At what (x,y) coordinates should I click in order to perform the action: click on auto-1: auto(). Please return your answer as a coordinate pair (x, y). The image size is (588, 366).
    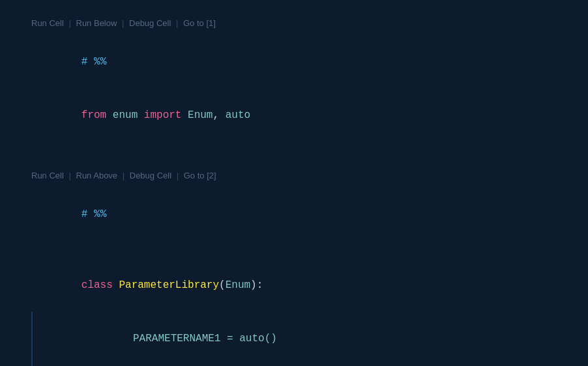
    Looking at the image, I should click on (258, 339).